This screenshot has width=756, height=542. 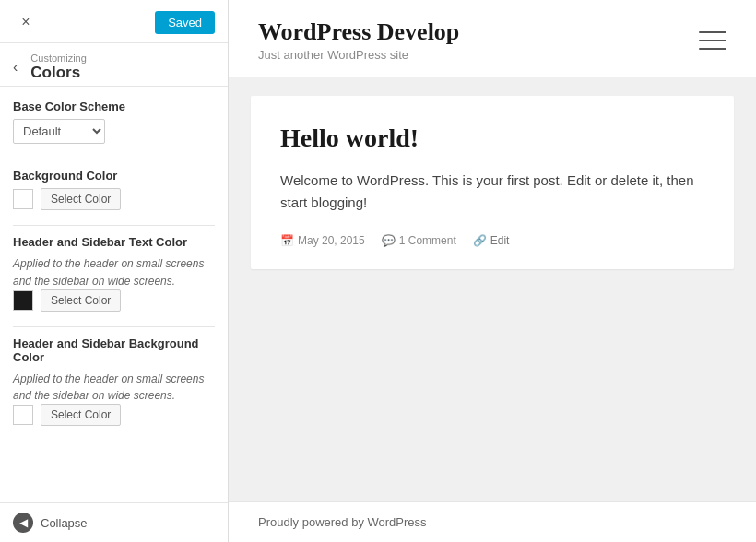 I want to click on header-sidebar-bg-color-control: Header and Sidebar Background Color Appl…, so click(x=114, y=382).